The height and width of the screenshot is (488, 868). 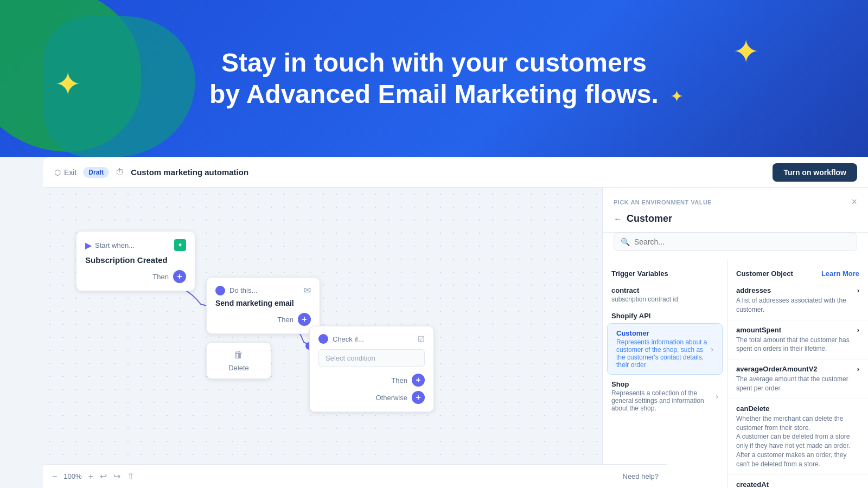 I want to click on hero-line1: Stay in touch with your customers, so click(x=434, y=63).